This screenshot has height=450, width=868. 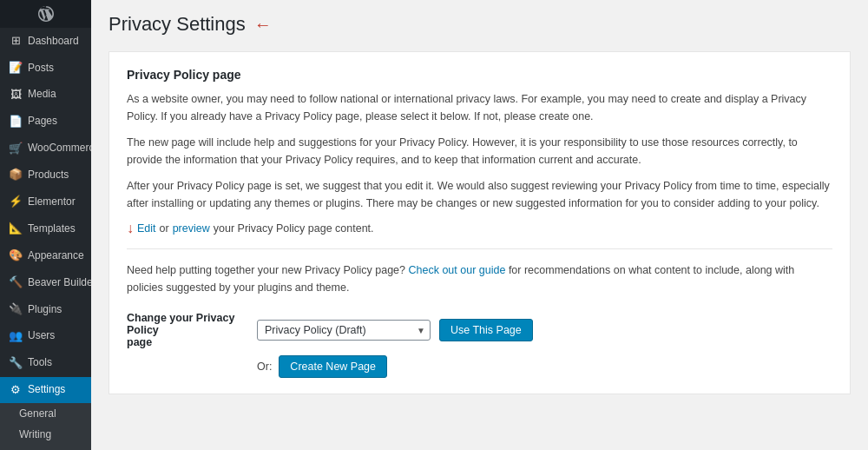 I want to click on desc2: The new page will include help and sugge…, so click(x=479, y=151).